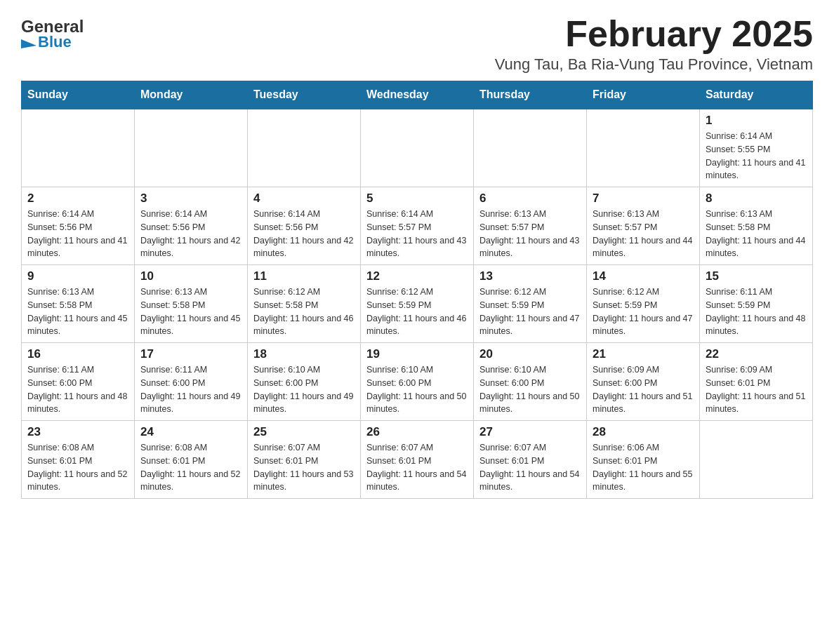 The image size is (834, 644). I want to click on calendar-cell-w1-d1, so click(79, 148).